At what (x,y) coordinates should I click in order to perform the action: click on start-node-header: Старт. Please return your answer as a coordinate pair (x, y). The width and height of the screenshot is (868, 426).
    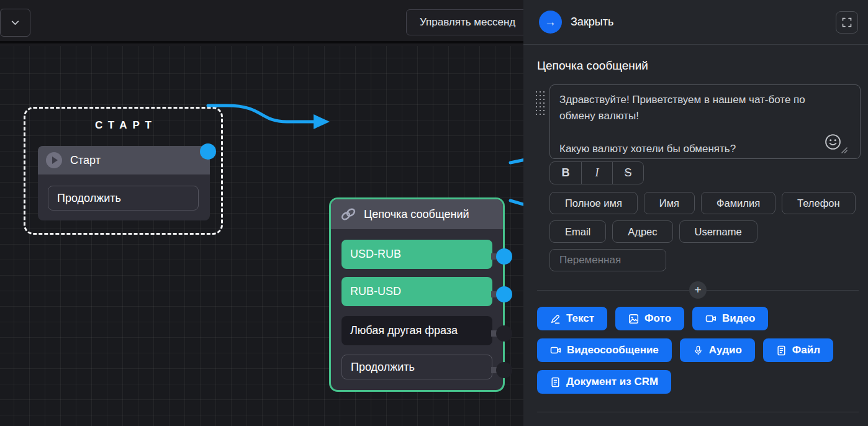
    Looking at the image, I should click on (124, 160).